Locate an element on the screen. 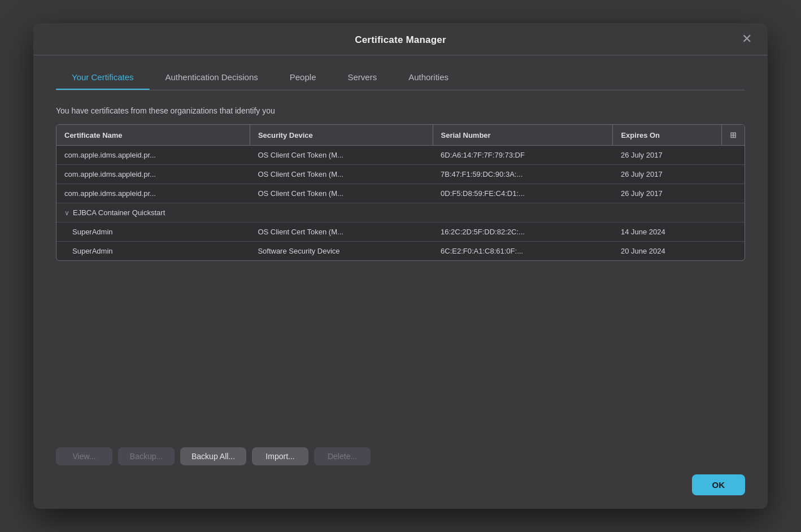  close-button: ✕ is located at coordinates (747, 39).